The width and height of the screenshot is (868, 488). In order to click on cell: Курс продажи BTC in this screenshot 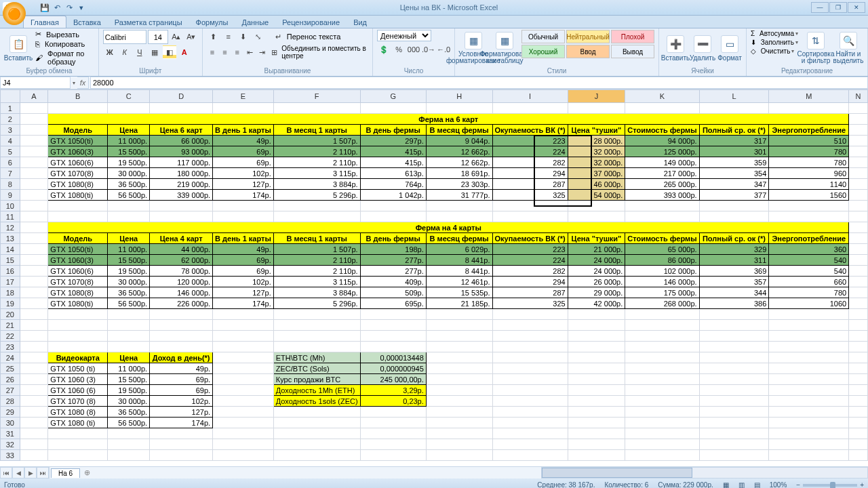, I will do `click(317, 380)`.